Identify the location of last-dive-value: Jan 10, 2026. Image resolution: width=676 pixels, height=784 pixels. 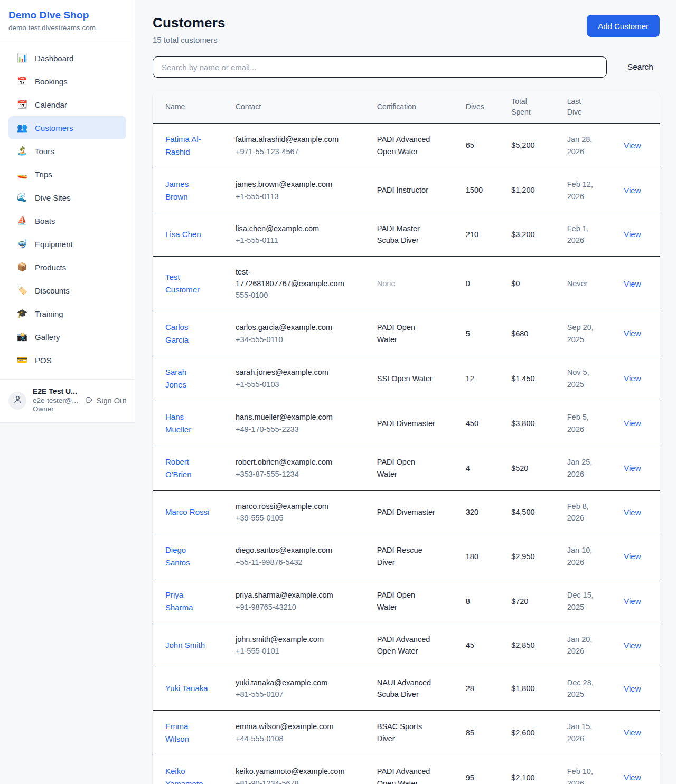
(584, 556).